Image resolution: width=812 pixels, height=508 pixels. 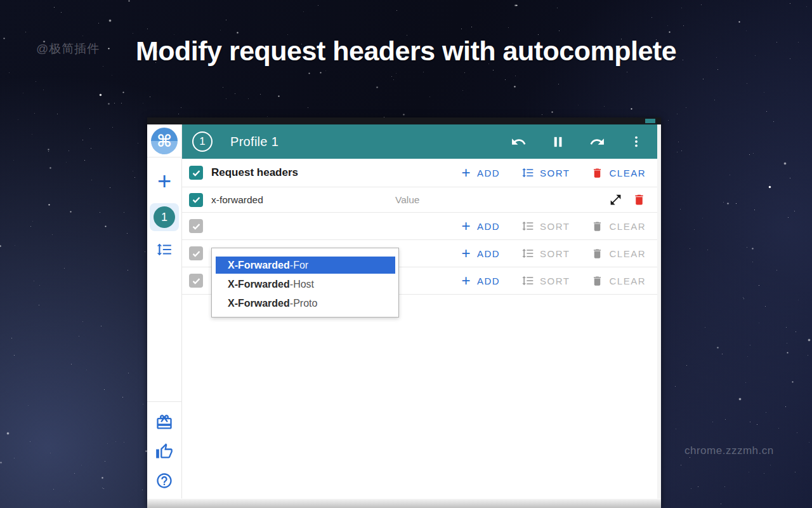 What do you see at coordinates (164, 141) in the screenshot?
I see `command-logo-icon: ⌘` at bounding box center [164, 141].